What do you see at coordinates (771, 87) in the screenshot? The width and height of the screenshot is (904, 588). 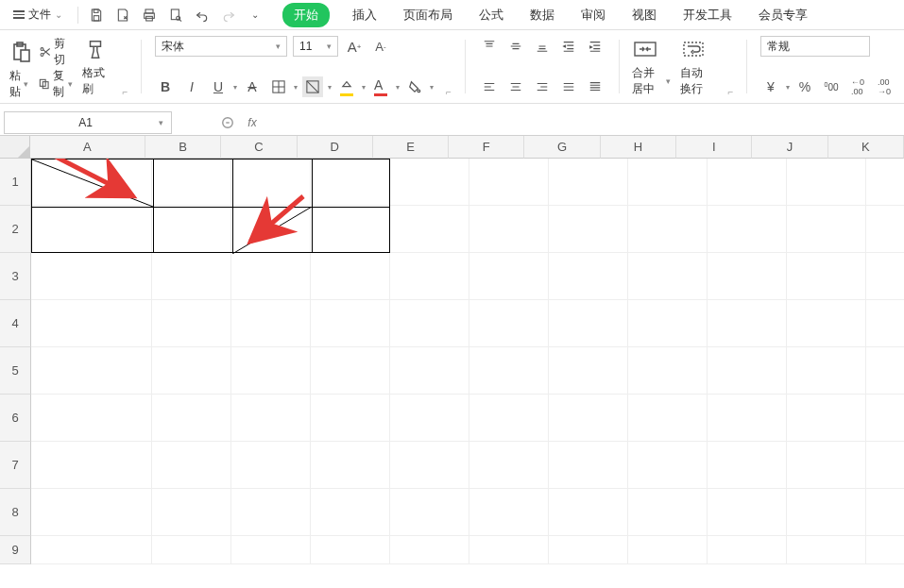 I see `currency-icon: ¥▾` at bounding box center [771, 87].